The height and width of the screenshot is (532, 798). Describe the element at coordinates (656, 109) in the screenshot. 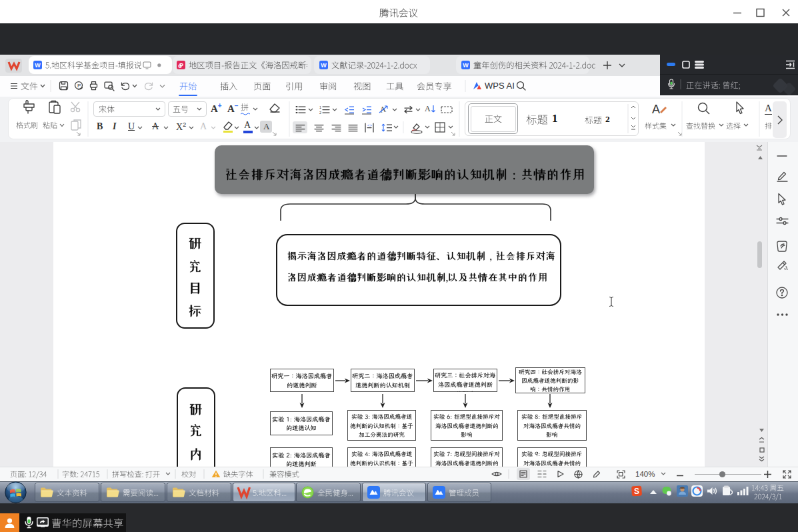

I see `svg-text: A` at that location.